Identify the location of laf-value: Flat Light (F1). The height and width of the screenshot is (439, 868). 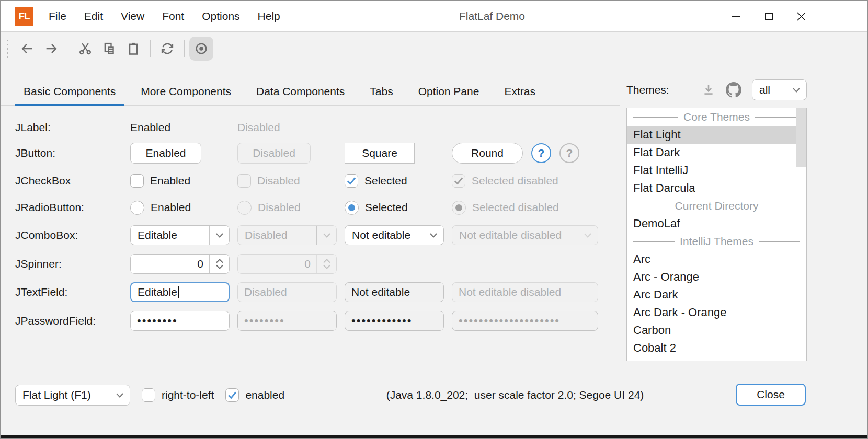
(63, 395).